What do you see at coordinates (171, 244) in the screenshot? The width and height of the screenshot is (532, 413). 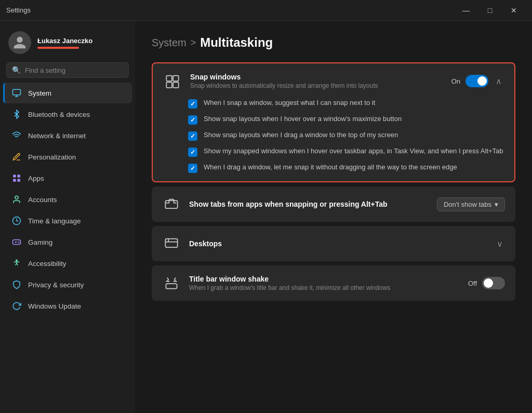 I see `desktops-icon` at bounding box center [171, 244].